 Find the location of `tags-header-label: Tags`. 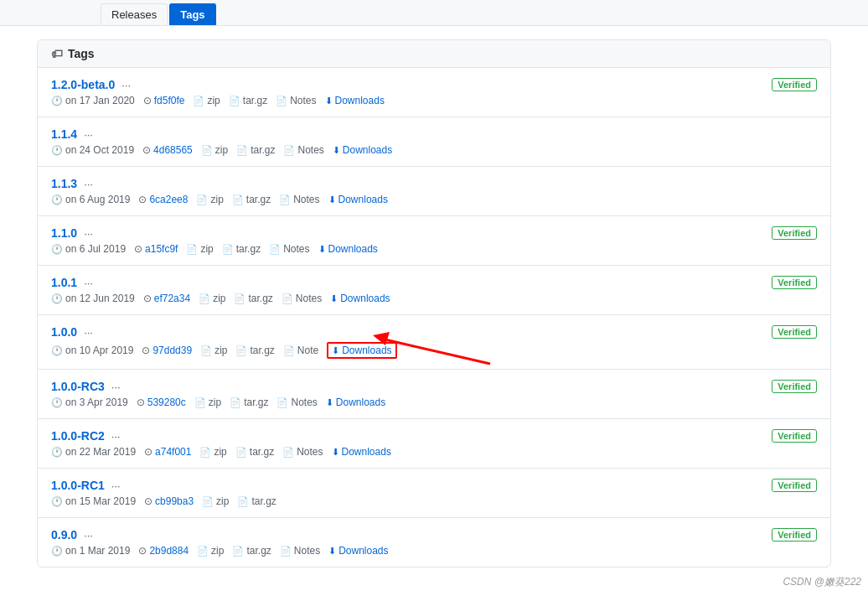

tags-header-label: Tags is located at coordinates (81, 54).